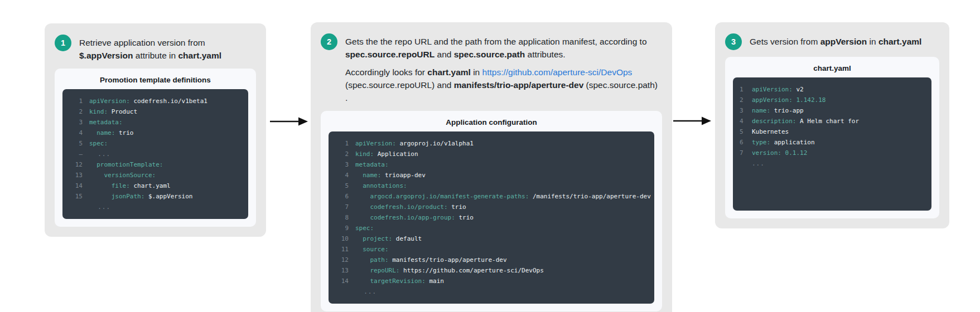 This screenshot has width=980, height=312. Describe the element at coordinates (342, 217) in the screenshot. I see `line-number: 8` at that location.